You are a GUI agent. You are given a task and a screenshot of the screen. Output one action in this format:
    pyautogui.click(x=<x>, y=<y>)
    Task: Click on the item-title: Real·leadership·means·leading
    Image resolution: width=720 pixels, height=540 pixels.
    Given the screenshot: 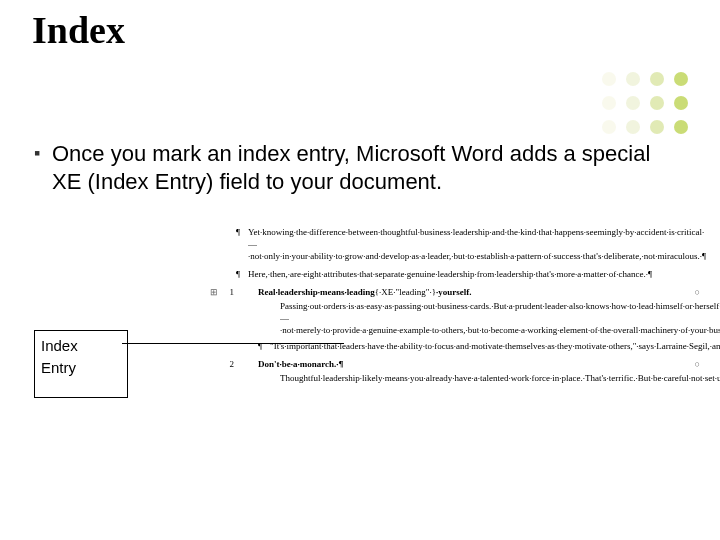 What is the action you would take?
    pyautogui.click(x=316, y=292)
    